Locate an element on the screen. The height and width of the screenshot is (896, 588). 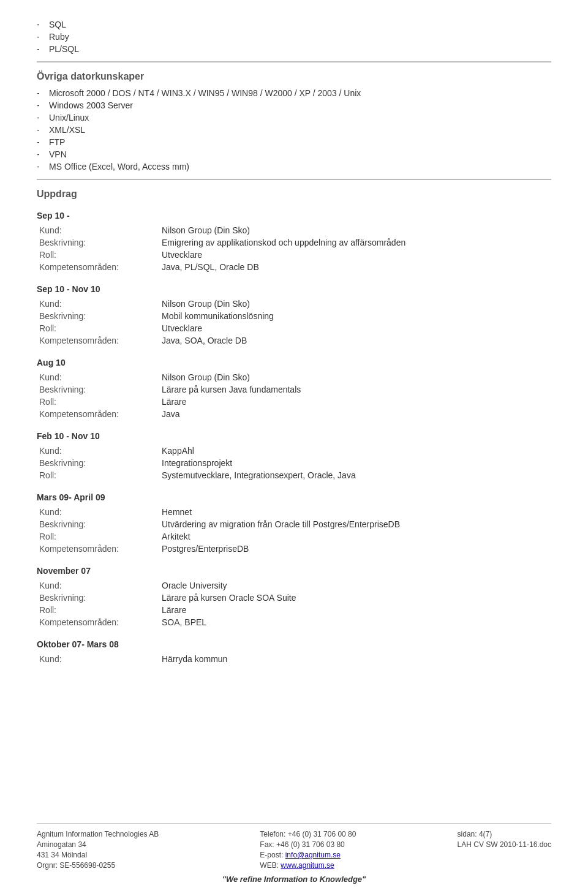
value-kund: Hemnet is located at coordinates (355, 512).